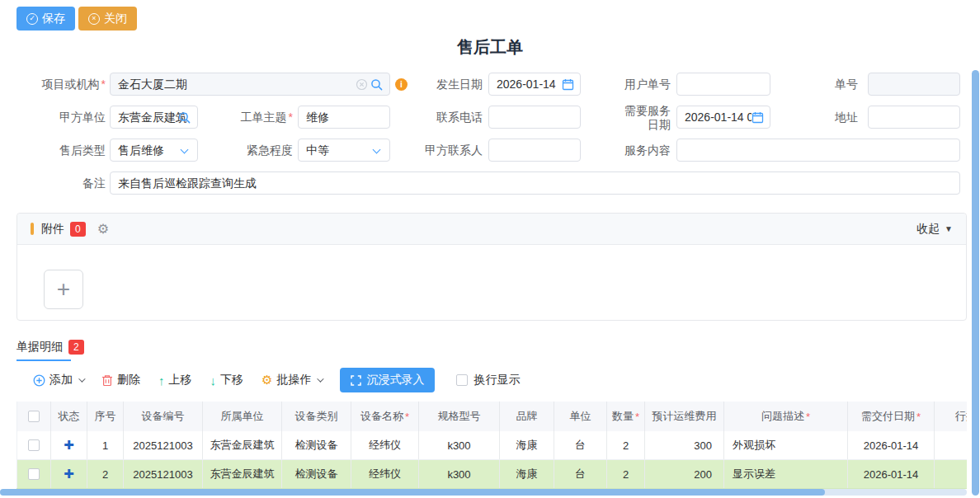 This screenshot has width=980, height=498. I want to click on subject-label: 工单主题*, so click(257, 117).